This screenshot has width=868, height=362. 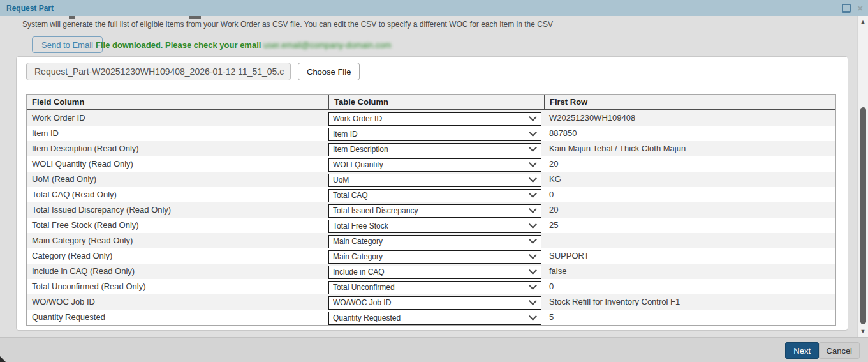 What do you see at coordinates (435, 271) in the screenshot?
I see `table-column-select: Include in CAQ` at bounding box center [435, 271].